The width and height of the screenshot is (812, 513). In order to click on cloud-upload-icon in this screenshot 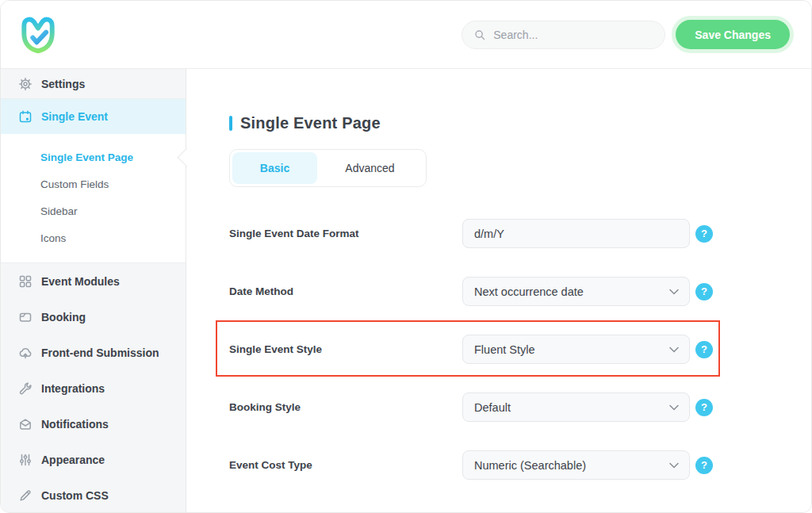, I will do `click(25, 353)`.